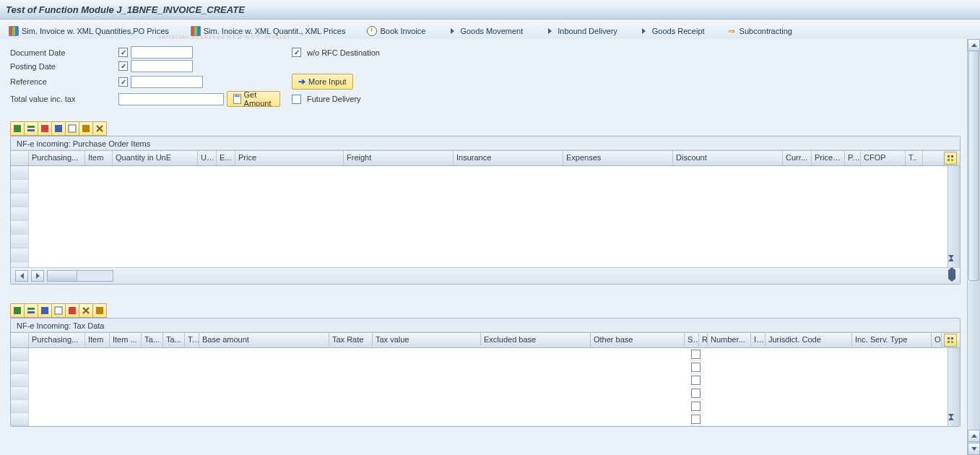  What do you see at coordinates (728, 158) in the screenshot?
I see `column-header: Discount` at bounding box center [728, 158].